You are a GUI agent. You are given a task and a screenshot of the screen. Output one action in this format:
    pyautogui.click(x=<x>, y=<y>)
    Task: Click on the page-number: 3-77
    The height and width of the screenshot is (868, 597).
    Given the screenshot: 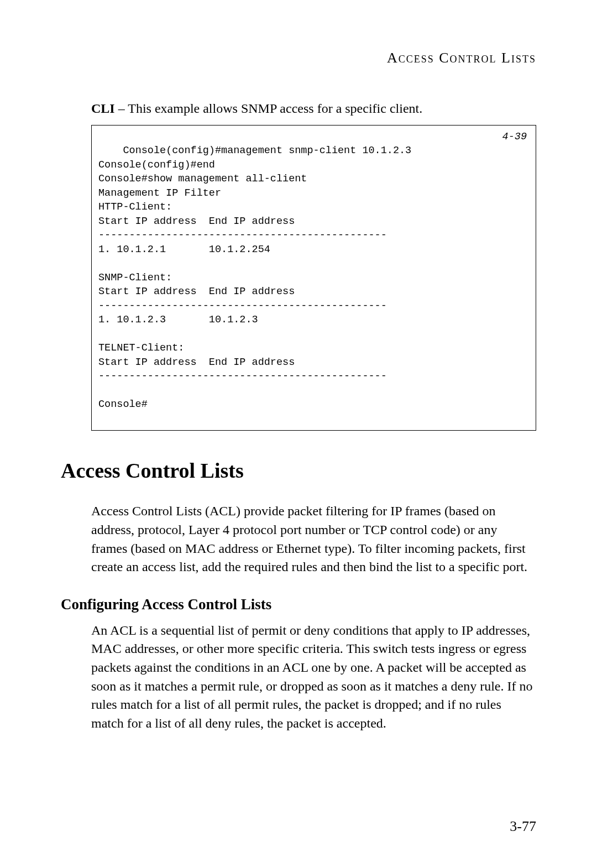 What is the action you would take?
    pyautogui.click(x=523, y=827)
    